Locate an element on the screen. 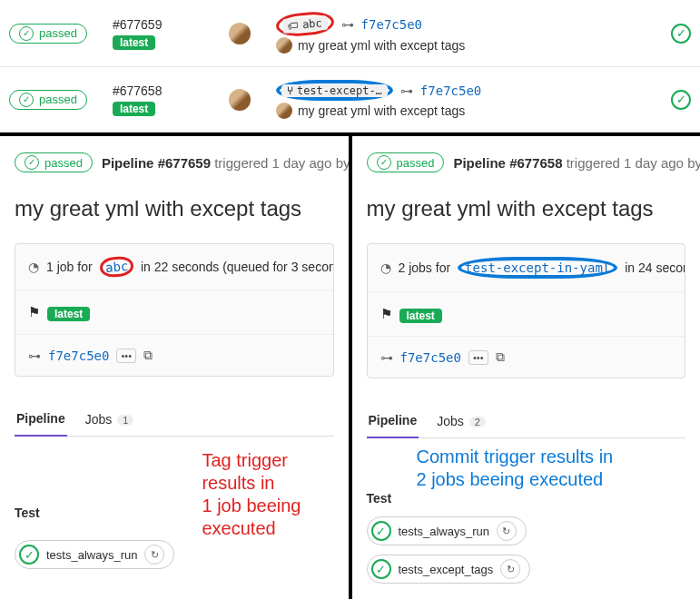 This screenshot has width=700, height=599. job-name: tests_except_tags is located at coordinates (447, 570).